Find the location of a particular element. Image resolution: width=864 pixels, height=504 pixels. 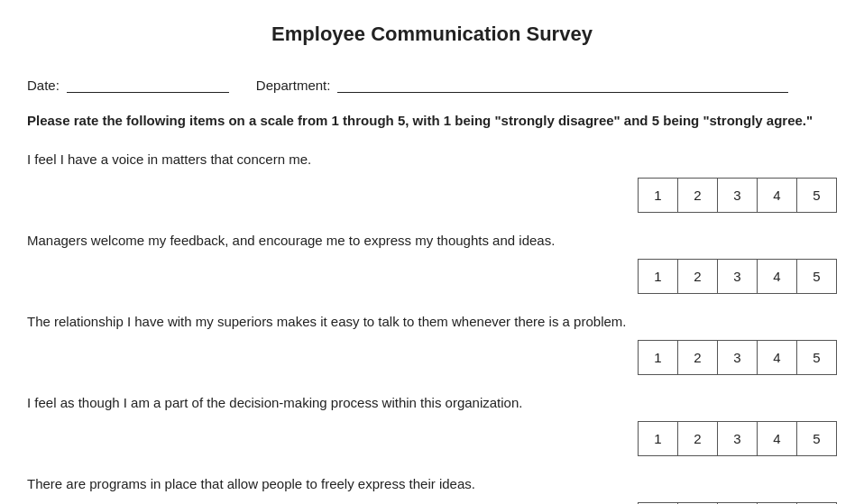

question-text-4: I feel as though I am a part of the deci… is located at coordinates (432, 402).